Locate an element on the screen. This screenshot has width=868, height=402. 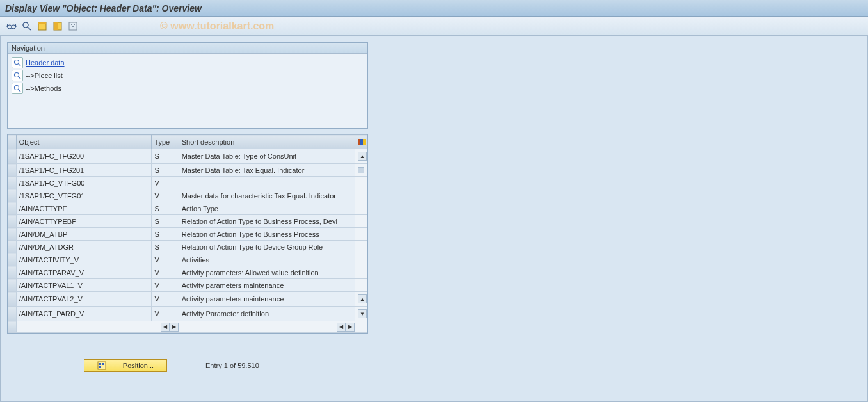
col-header-object: Object is located at coordinates (84, 142).